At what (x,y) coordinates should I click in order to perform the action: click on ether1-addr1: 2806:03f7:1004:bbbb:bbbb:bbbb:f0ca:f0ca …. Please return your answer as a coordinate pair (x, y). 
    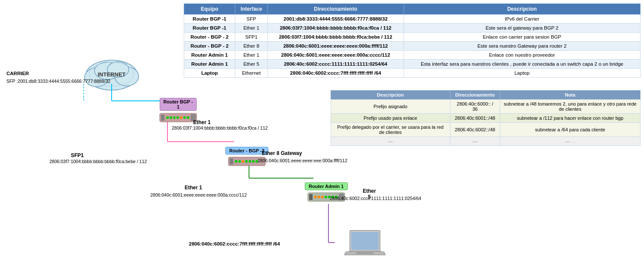
    Looking at the image, I should click on (220, 128).